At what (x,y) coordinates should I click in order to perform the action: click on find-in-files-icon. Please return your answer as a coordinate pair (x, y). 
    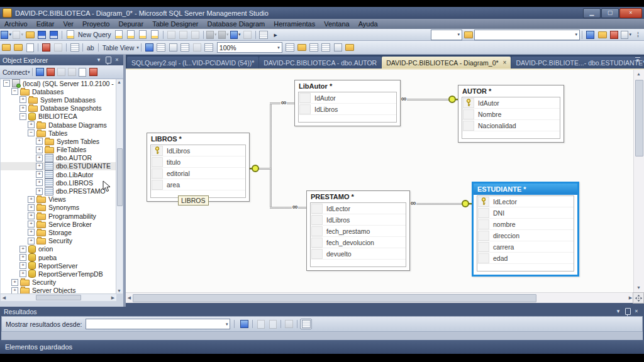
    Looking at the image, I should click on (590, 35).